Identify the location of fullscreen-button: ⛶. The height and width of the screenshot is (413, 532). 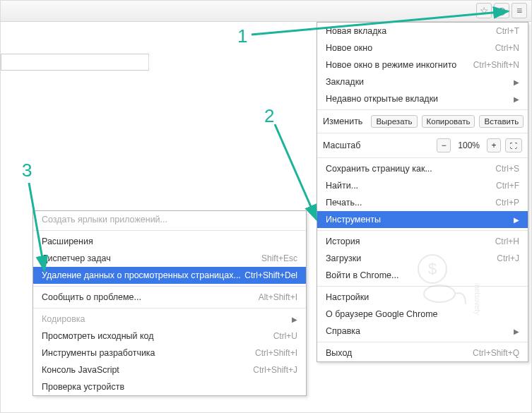
(514, 145).